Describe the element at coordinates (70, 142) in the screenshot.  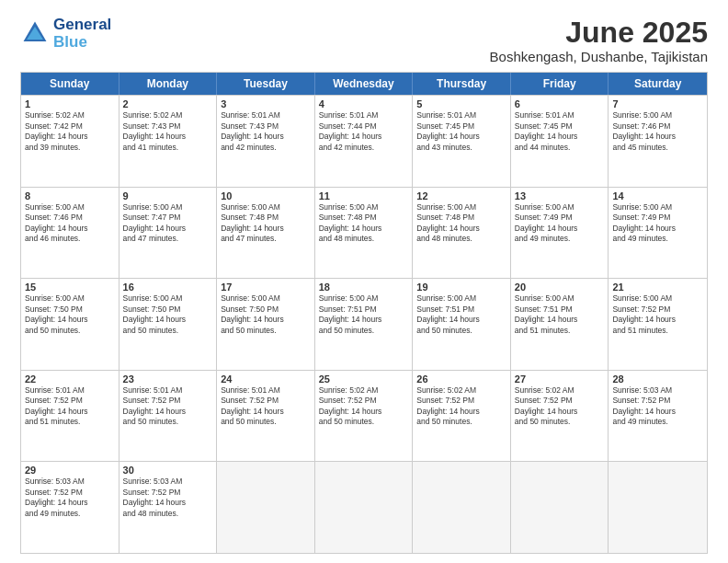
I see `table-row: 1Sunrise: 5:02 AMSunset: 7:42 PMDaylight…` at that location.